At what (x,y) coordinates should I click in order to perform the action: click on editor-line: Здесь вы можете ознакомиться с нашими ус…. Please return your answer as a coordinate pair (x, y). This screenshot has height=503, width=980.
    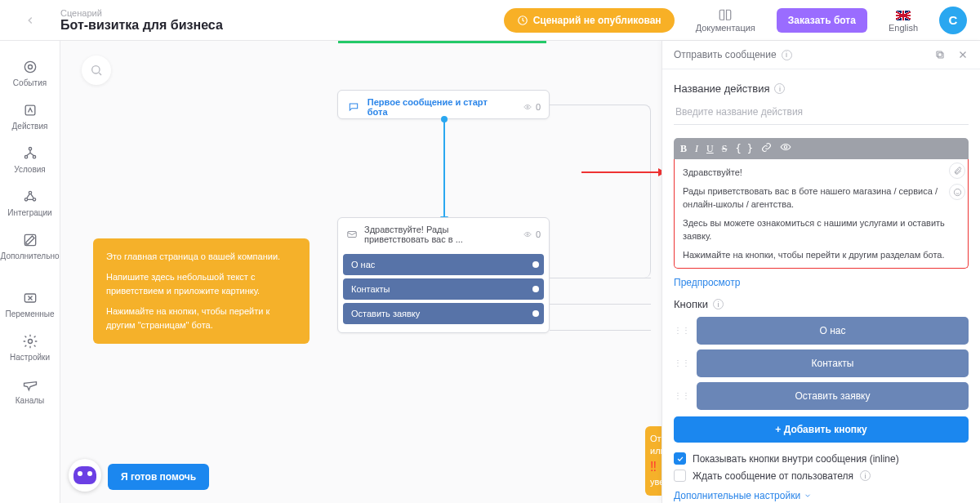
    Looking at the image, I should click on (813, 230).